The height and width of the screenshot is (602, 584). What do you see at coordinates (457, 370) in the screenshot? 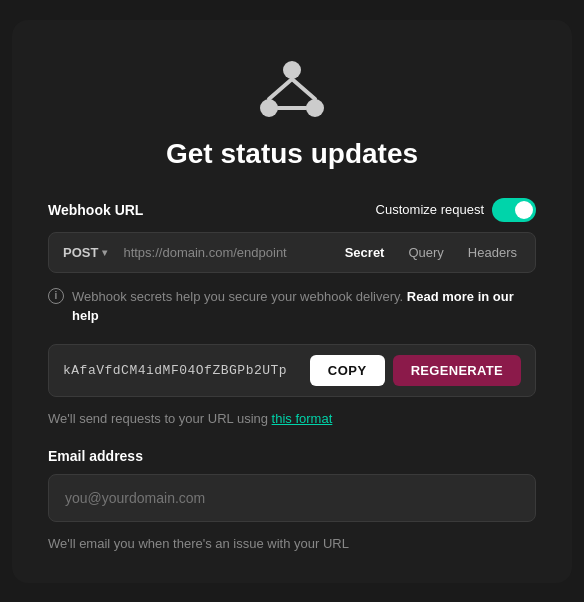
I see `regenerate-button: REGENERATE` at bounding box center [457, 370].